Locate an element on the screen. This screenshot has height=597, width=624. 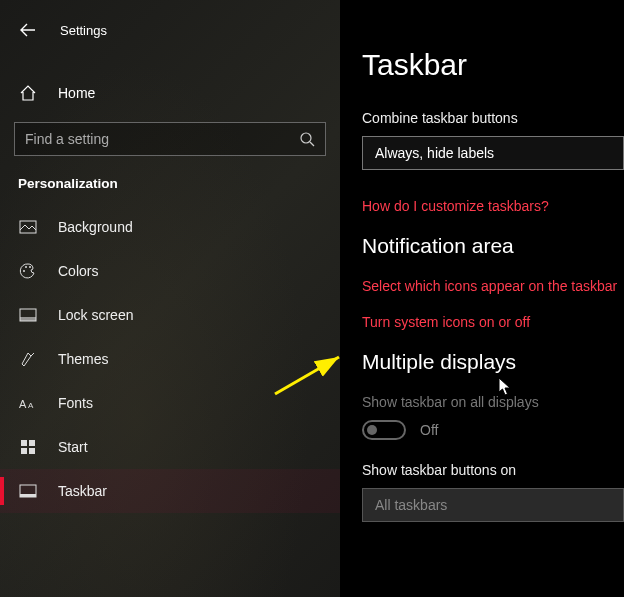
sidebar-item-label: Lock screen is located at coordinates (96, 315).